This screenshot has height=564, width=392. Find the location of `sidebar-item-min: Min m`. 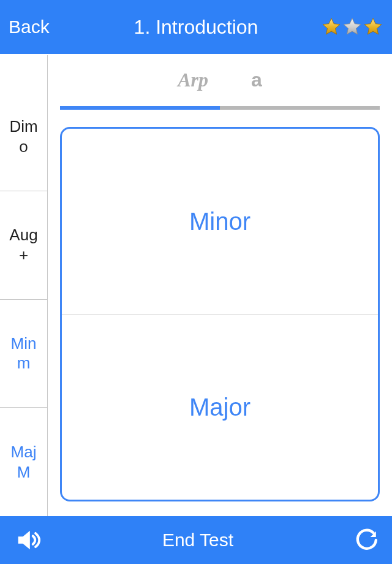

sidebar-item-min: Min m is located at coordinates (23, 354).